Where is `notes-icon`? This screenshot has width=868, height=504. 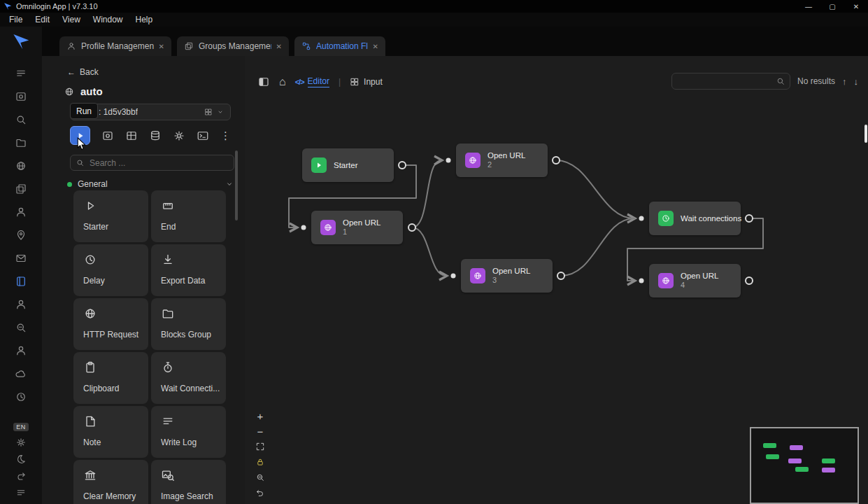 notes-icon is located at coordinates (21, 74).